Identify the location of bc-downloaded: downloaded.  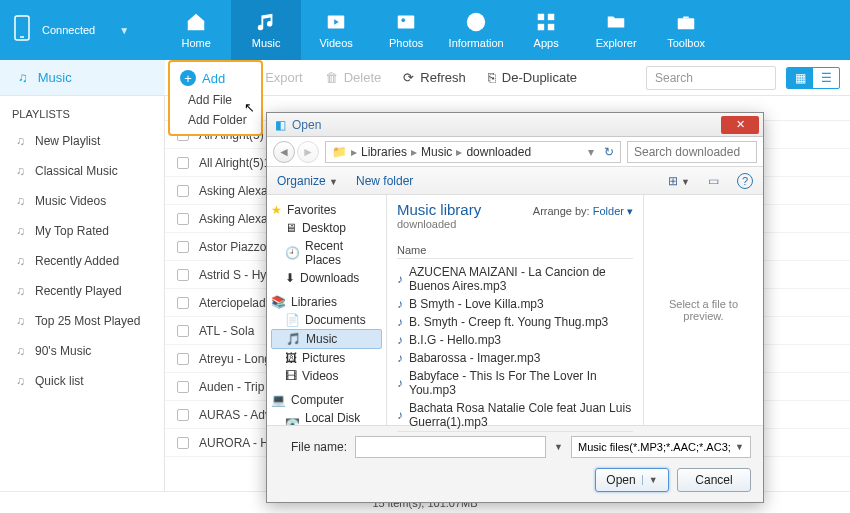
(498, 152).